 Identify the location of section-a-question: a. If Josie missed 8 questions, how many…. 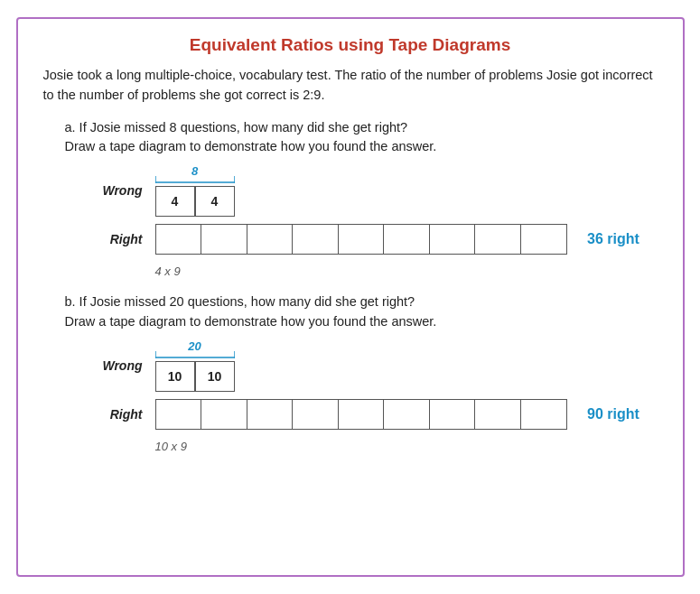
(361, 138).